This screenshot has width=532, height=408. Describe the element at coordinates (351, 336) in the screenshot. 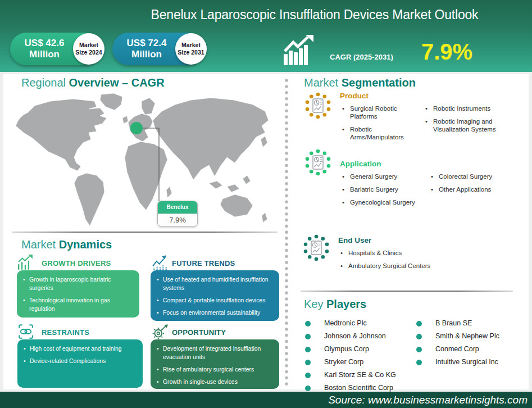

I see `key-player-row: Johnson & Johnson` at that location.